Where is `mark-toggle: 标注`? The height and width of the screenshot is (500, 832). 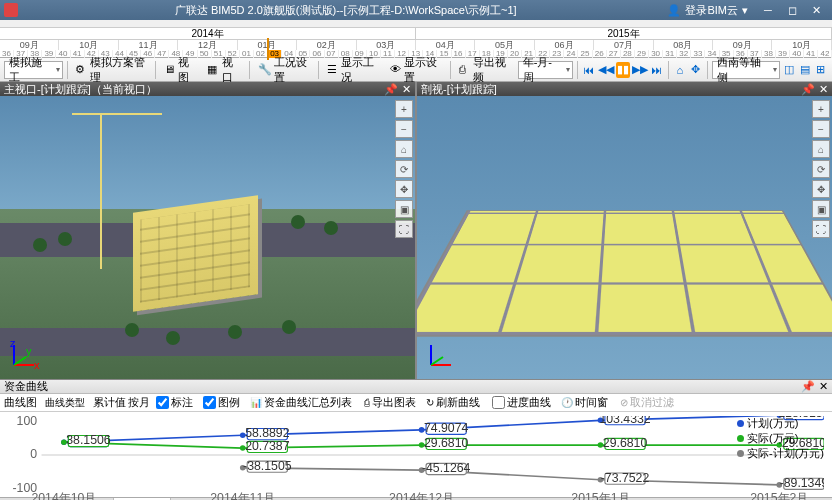 mark-toggle: 标注 is located at coordinates (174, 402).